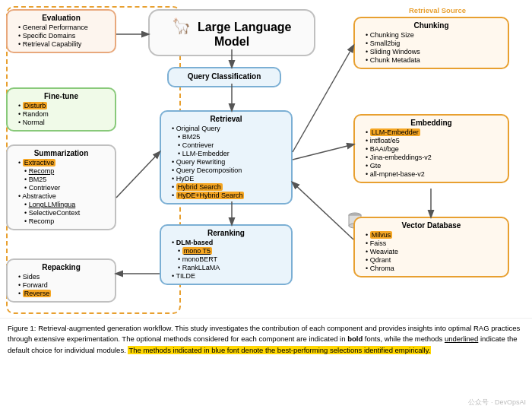 This screenshot has width=532, height=409. I want to click on vdb-milvus: Milvus, so click(433, 235).